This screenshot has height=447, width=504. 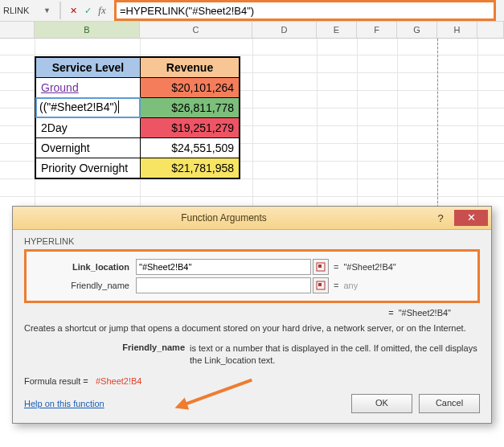 I want to click on header-service-level: Service Level, so click(x=88, y=68).